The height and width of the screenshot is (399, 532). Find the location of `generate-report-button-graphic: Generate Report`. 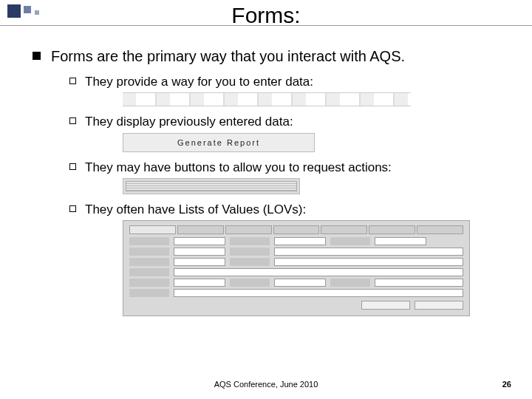

generate-report-button-graphic: Generate Report is located at coordinates (219, 143).